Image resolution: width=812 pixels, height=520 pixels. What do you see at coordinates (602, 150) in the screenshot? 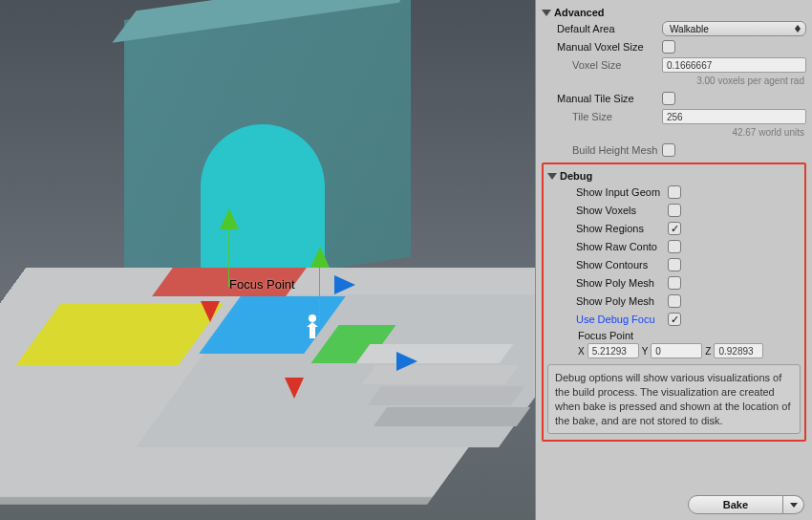
I see `height-mesh-label: Build Height Mesh` at bounding box center [602, 150].